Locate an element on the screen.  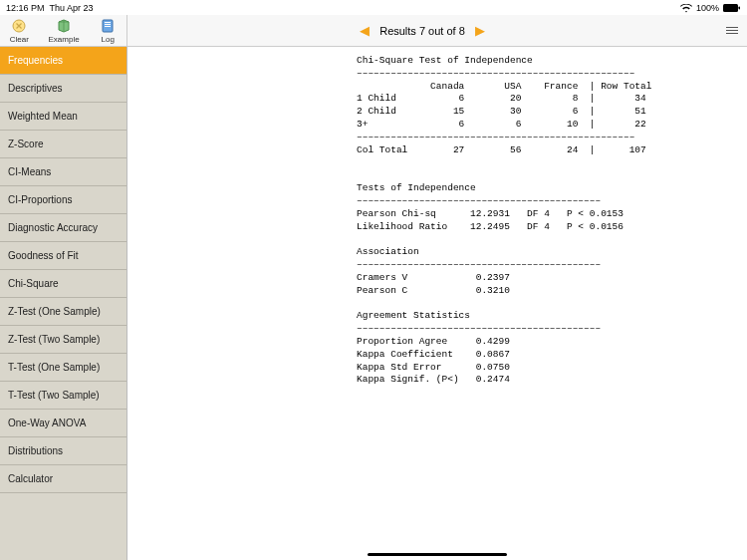
sidebar-item-goodness-of-fit: Goodness of Fit is located at coordinates (64, 256).